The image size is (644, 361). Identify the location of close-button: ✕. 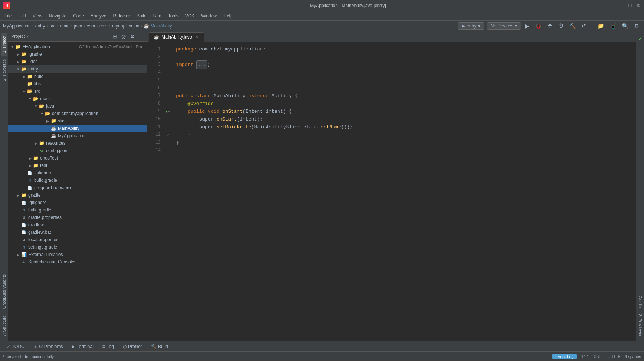
(638, 6).